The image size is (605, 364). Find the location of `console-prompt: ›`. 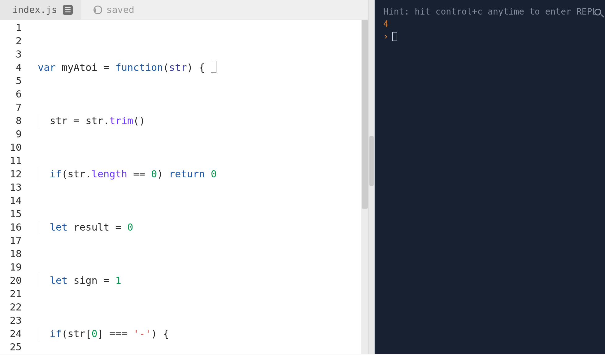

console-prompt: › is located at coordinates (386, 37).